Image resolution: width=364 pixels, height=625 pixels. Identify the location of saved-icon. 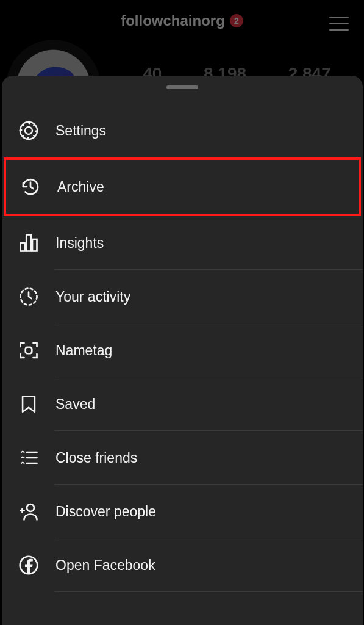
(29, 404).